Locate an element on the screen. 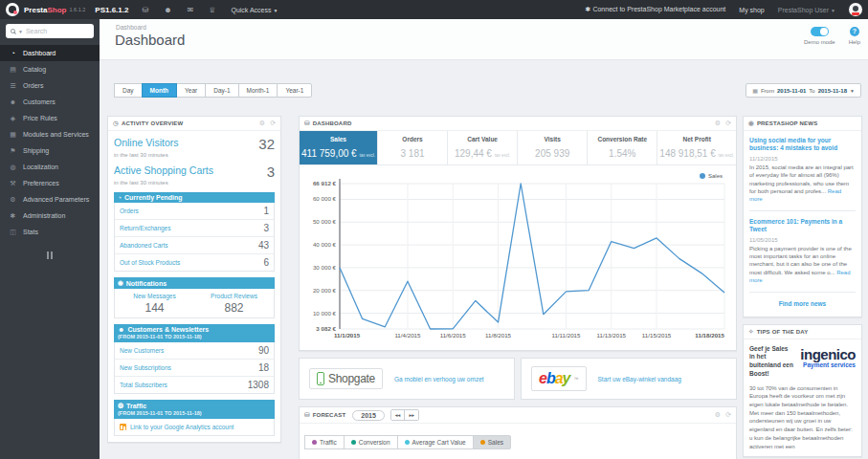 The width and height of the screenshot is (868, 459). sidebar-item: ✱ Administration is located at coordinates (50, 216).